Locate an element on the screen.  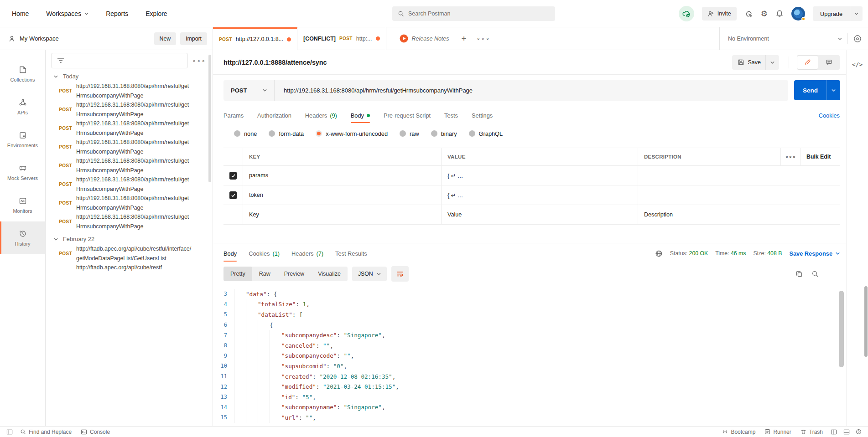
mode-graphql: GraphQL is located at coordinates (486, 134).